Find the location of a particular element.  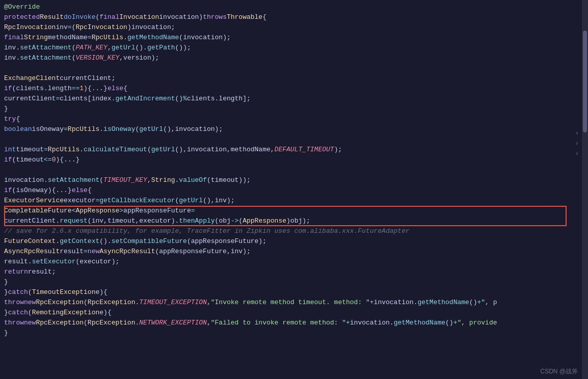

code-line: ExecutorService executor = getCallbackEx… is located at coordinates (291, 201).